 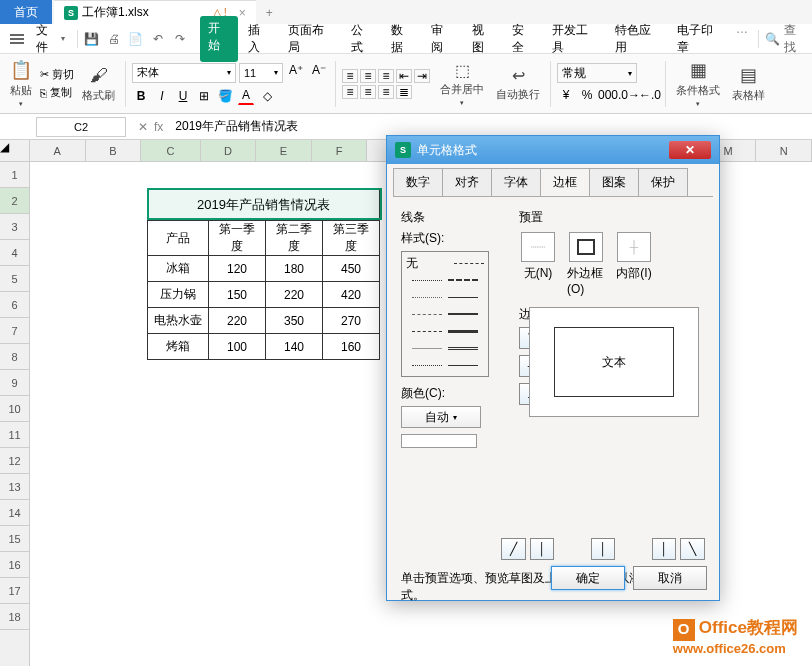 I want to click on redo-icon: ↷, so click(x=180, y=39).